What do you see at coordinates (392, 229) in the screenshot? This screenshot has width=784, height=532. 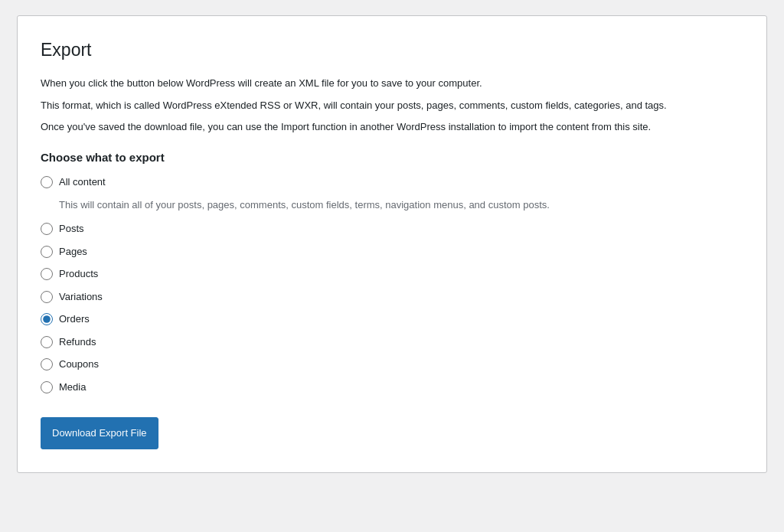 I see `radio-option-posts: Posts` at bounding box center [392, 229].